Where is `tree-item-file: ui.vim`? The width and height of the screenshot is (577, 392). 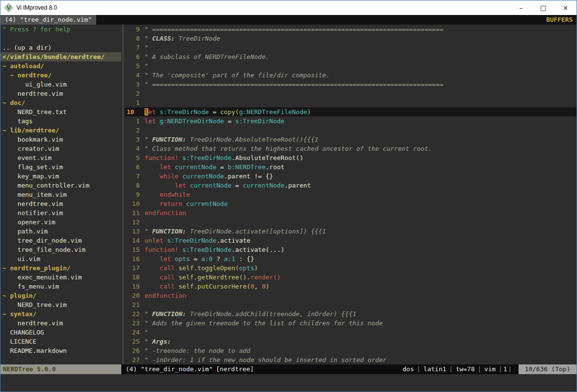
tree-item-file: ui.vim is located at coordinates (61, 259).